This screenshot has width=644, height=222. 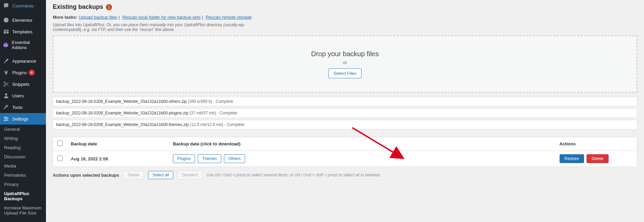 What do you see at coordinates (23, 107) in the screenshot?
I see `sidebar-item-tools: Tools` at bounding box center [23, 107].